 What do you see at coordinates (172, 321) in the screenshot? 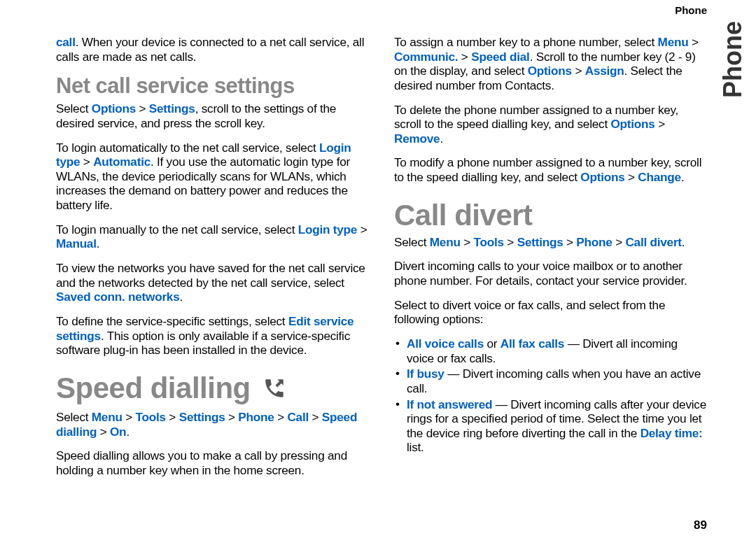
I see `body-text: To define the service-specific settings,…` at bounding box center [172, 321].